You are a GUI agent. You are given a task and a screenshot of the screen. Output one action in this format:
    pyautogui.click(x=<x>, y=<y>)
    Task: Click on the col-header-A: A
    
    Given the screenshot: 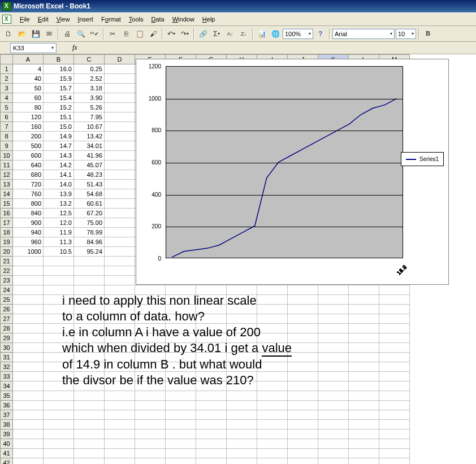 What is the action you would take?
    pyautogui.click(x=28, y=60)
    